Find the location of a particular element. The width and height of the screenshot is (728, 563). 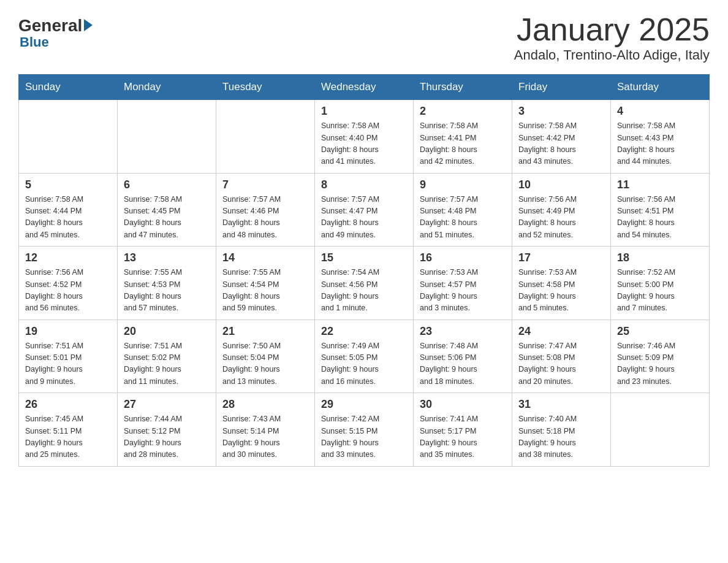

calendar-cell: 15Sunrise: 7:54 AM Sunset: 4:56 PM Dayli… is located at coordinates (364, 283).